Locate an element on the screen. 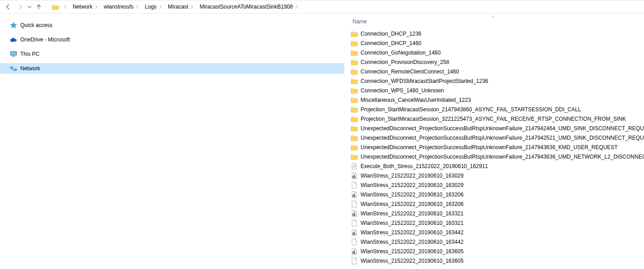  breadcrumb-label: Miracast is located at coordinates (178, 7).